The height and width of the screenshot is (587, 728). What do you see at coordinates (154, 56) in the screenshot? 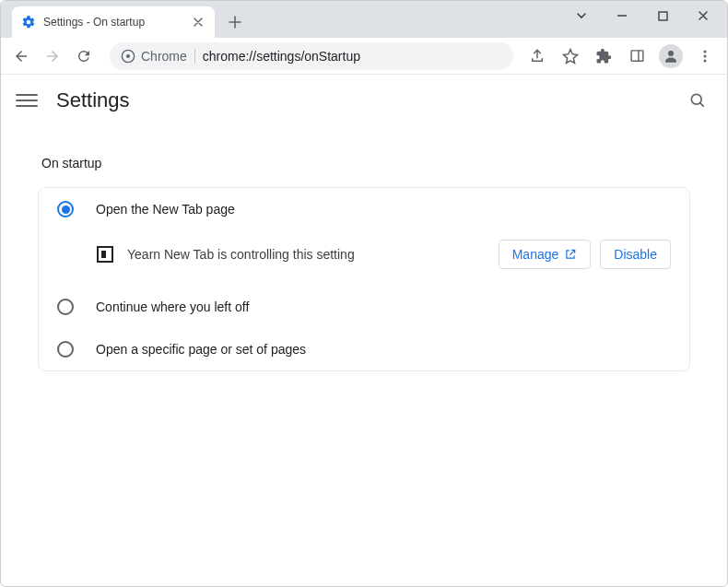
I see `site-info-icon: Chrome` at bounding box center [154, 56].